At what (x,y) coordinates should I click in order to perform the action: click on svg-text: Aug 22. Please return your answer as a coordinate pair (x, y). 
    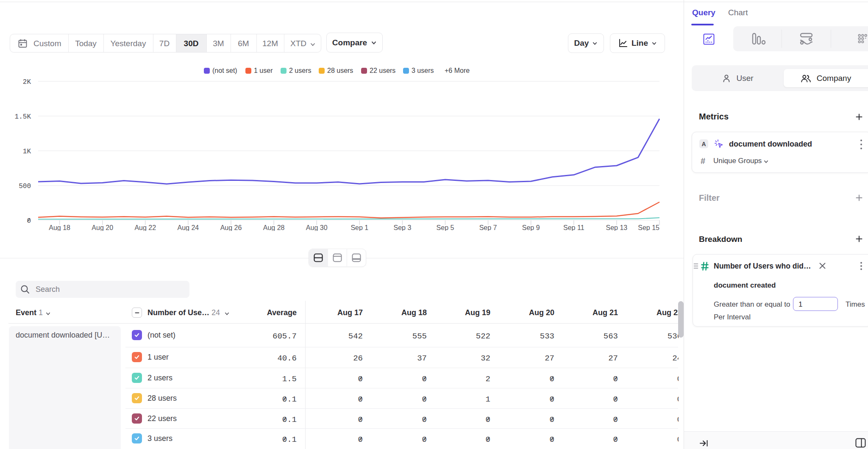
    Looking at the image, I should click on (145, 227).